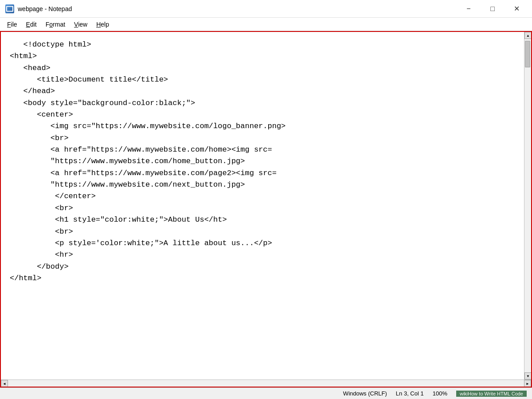 The width and height of the screenshot is (532, 399). What do you see at coordinates (491, 394) in the screenshot?
I see `wikihow-badge: wikiHow to Write HTML Code` at bounding box center [491, 394].